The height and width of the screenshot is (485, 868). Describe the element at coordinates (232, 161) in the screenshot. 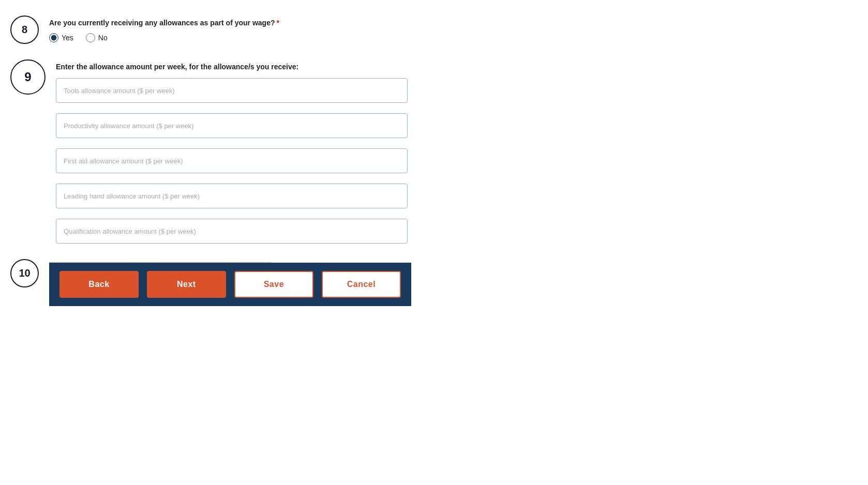

I see `firstaid-allowance-input` at that location.